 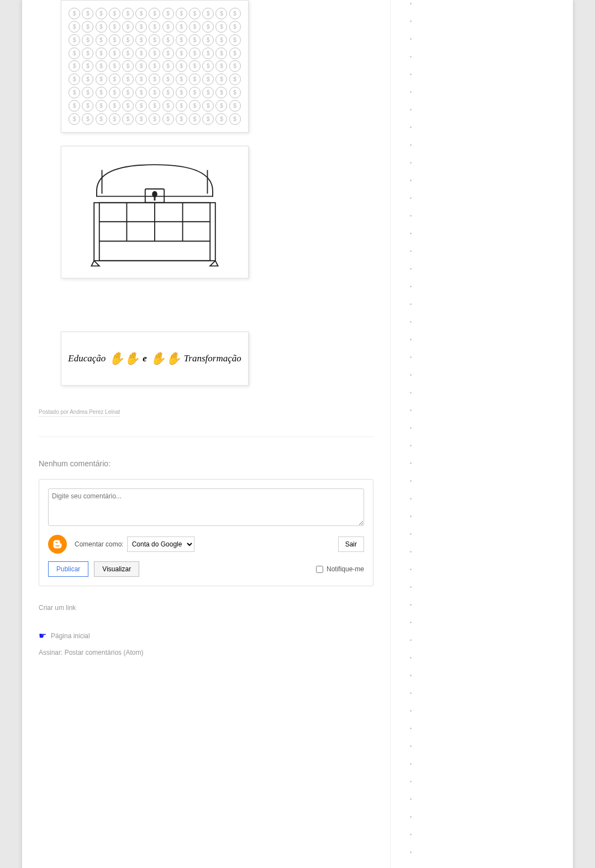 I want to click on home-link: Página inicial, so click(x=71, y=636).